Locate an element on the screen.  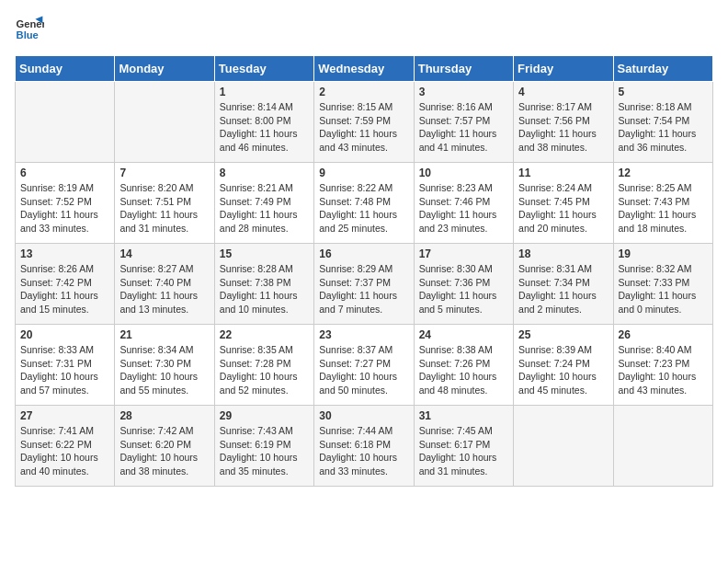
day-info: Sunrise: 8:29 AM Sunset: 7:37 PM Dayligh… is located at coordinates (364, 289).